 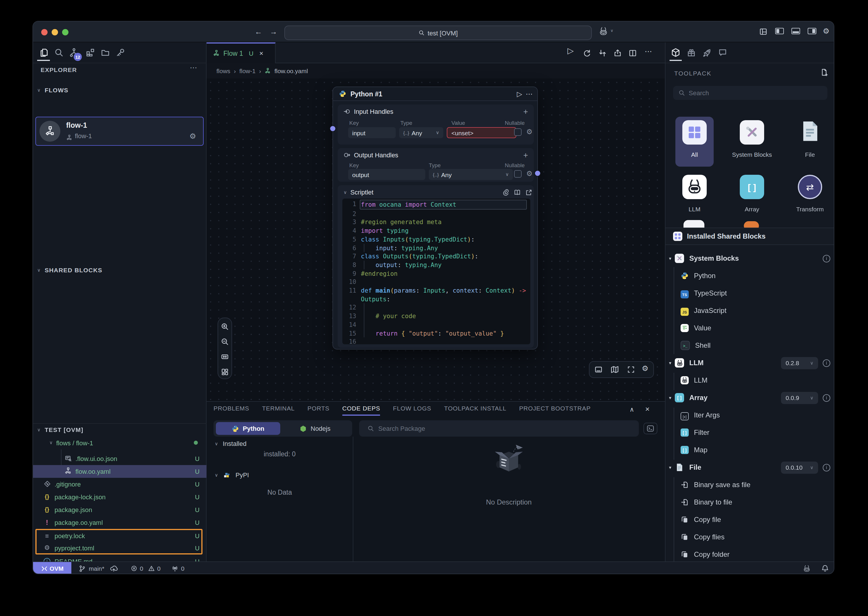 What do you see at coordinates (120, 536) in the screenshot?
I see `file-row: ≡ poetry.lock U` at bounding box center [120, 536].